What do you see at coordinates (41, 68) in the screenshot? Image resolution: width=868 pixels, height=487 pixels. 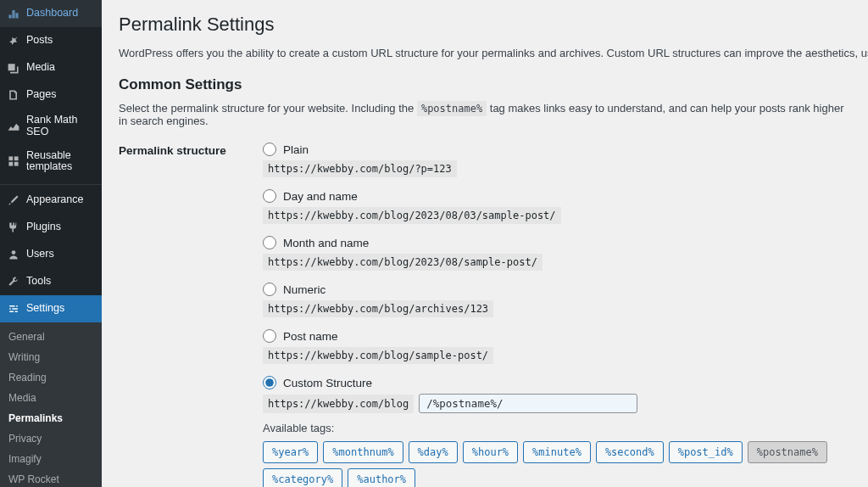 I see `sidebar-item-label: Media` at bounding box center [41, 68].